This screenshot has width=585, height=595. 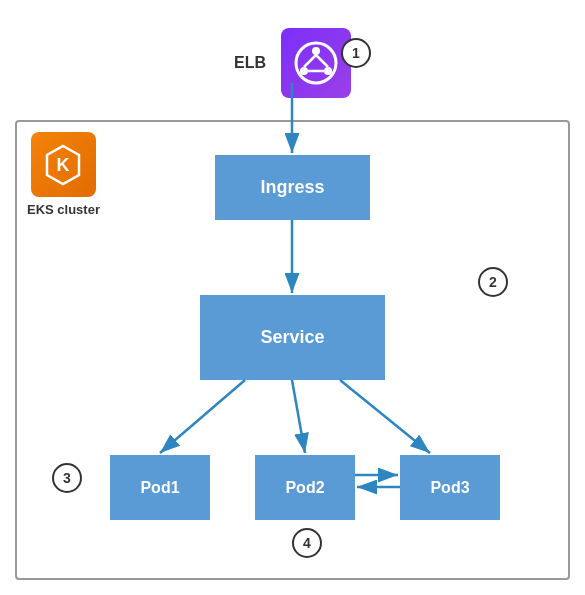 What do you see at coordinates (305, 488) in the screenshot?
I see `pod2-box: Pod2` at bounding box center [305, 488].